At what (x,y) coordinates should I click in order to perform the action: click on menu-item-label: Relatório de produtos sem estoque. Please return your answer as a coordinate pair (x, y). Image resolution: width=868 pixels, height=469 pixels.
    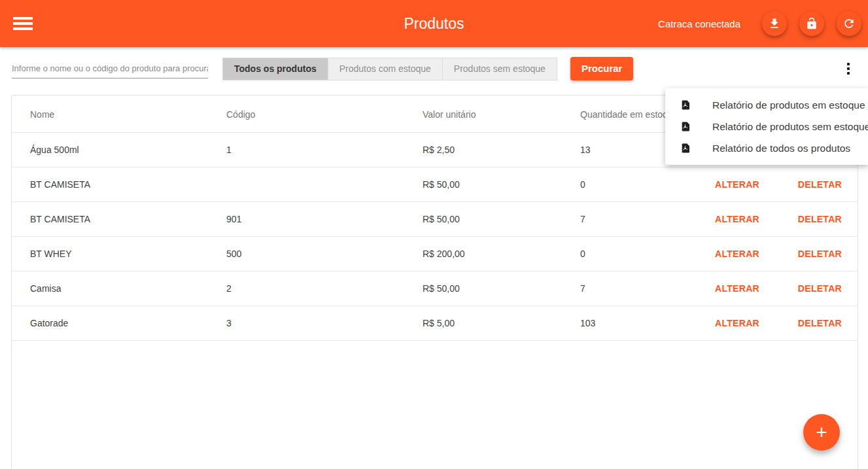
    Looking at the image, I should click on (790, 127).